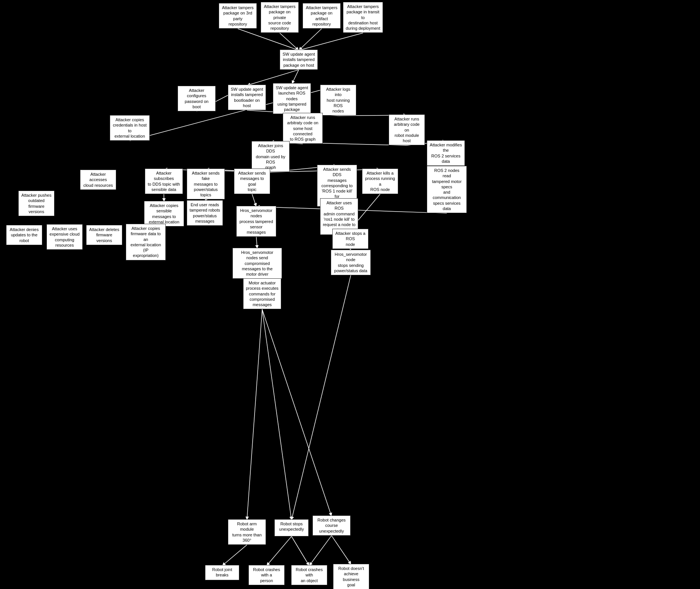 This screenshot has height=589, width=700. Describe the element at coordinates (197, 98) in the screenshot. I see `node-n6: Attacker configures password on boot` at that location.